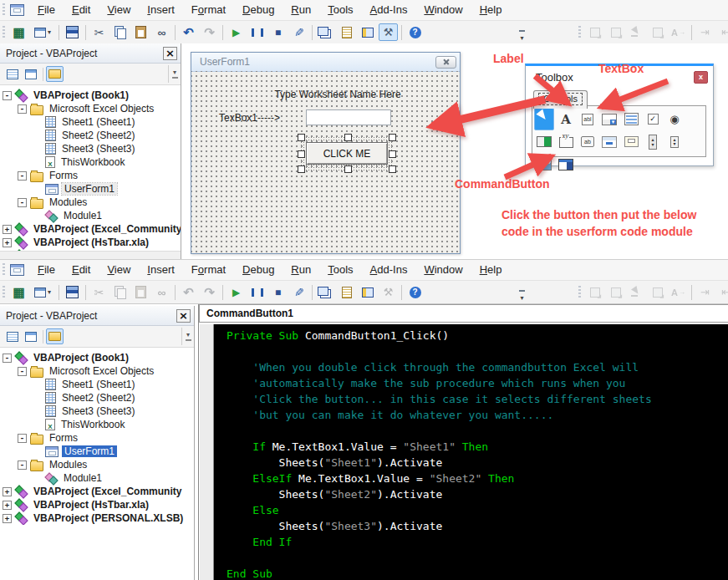 Image resolution: width=728 pixels, height=580 pixels. I want to click on toolbox-scrollbar, so click(653, 142).